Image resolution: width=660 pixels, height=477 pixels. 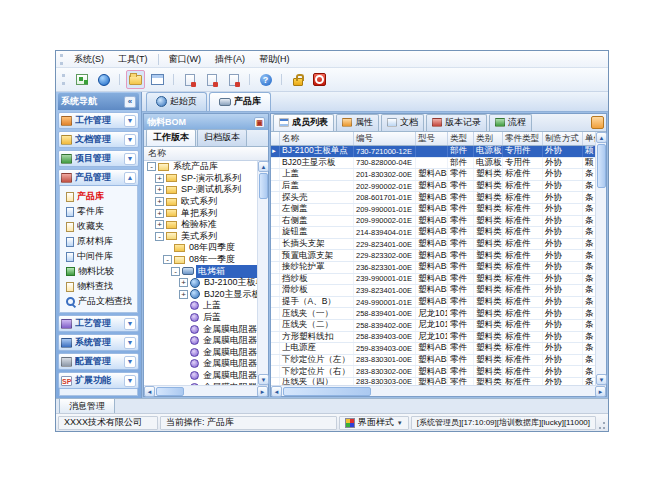 What do you see at coordinates (98, 212) in the screenshot?
I see `sidebar-item-零件库: 零件库` at bounding box center [98, 212].